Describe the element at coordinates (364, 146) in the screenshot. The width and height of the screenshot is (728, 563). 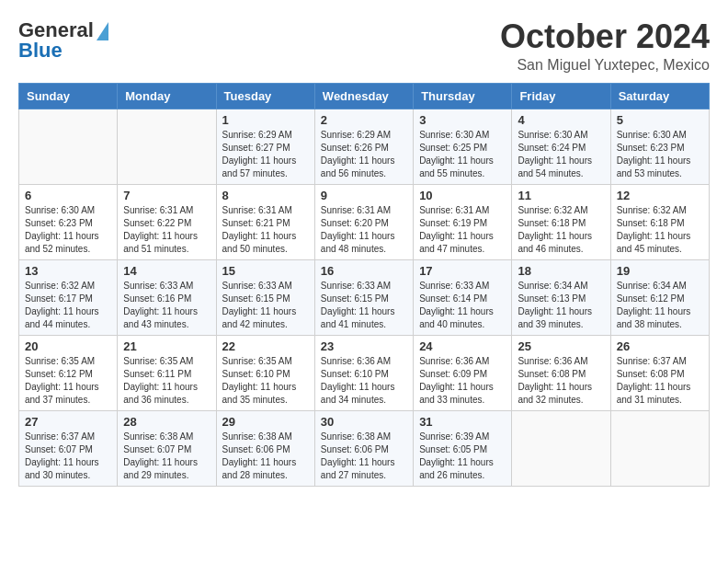
I see `calendar-week-1: 1Sunrise: 6:29 AM Sunset: 6:27 PM Daylig…` at that location.